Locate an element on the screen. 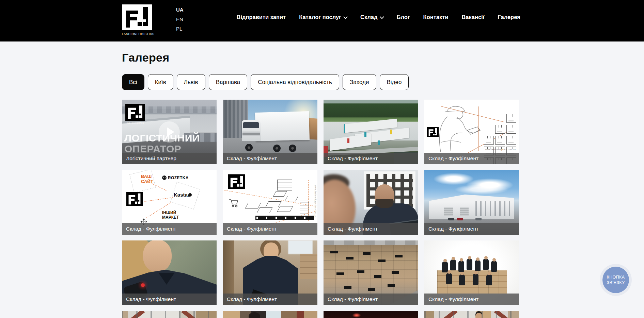 The image size is (644, 318). filter-lviv: Львів is located at coordinates (191, 82).